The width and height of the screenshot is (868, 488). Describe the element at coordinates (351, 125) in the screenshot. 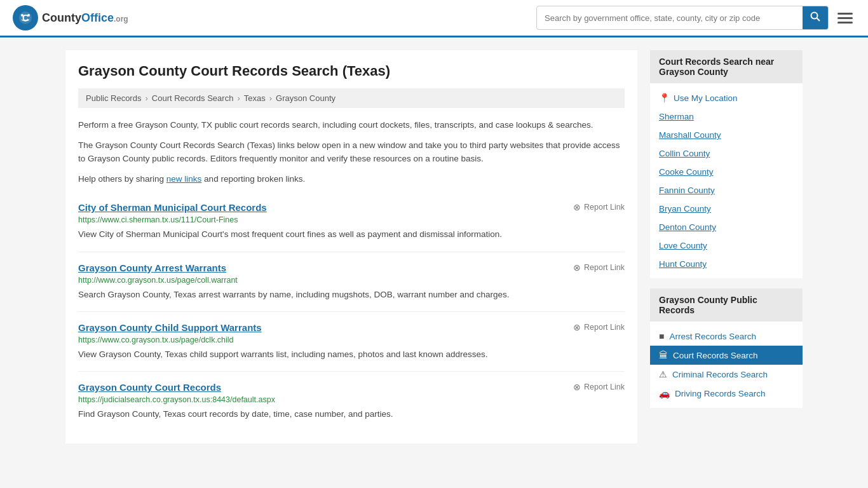

I see `description-1: Perform a free Grayson County, TX public…` at that location.